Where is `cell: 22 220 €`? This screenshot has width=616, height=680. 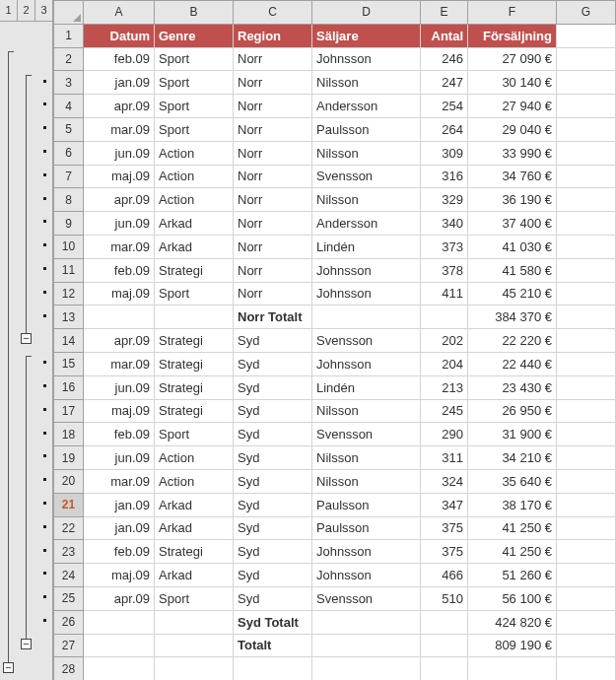
cell: 22 220 € is located at coordinates (513, 341).